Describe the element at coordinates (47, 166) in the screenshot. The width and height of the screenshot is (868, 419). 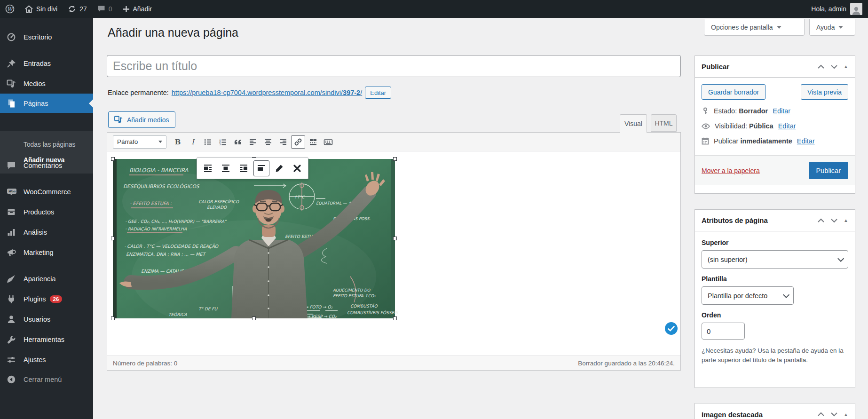
I see `sidebar-item-comentarios: Comentarios` at that location.